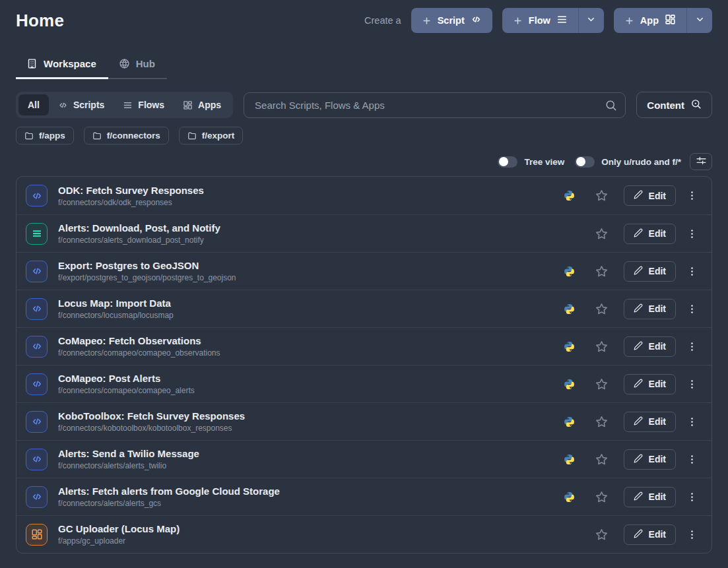  What do you see at coordinates (211, 136) in the screenshot?
I see `folder-chip-export: f/export` at bounding box center [211, 136].